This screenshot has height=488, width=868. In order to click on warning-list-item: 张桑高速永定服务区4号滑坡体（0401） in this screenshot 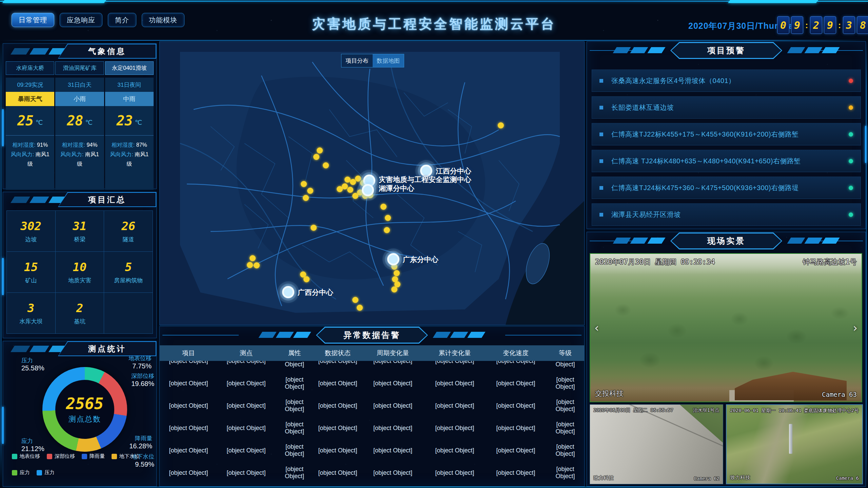, I will do `click(726, 81)`.